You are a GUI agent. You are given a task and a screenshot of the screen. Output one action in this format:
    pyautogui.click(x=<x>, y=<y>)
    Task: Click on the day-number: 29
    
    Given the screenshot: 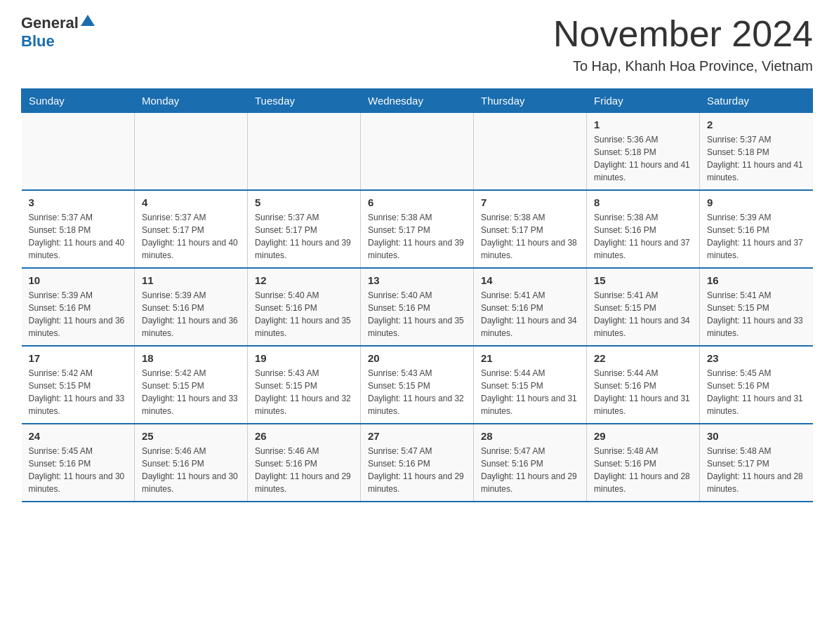 What is the action you would take?
    pyautogui.click(x=643, y=436)
    